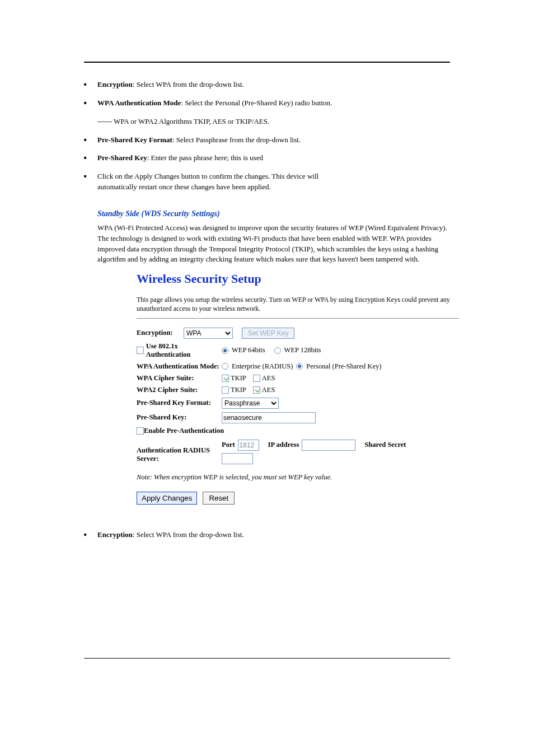  What do you see at coordinates (267, 158) in the screenshot?
I see `bullet-psk: ■ Pre-Shared Key: Enter the pass phrase …` at bounding box center [267, 158].